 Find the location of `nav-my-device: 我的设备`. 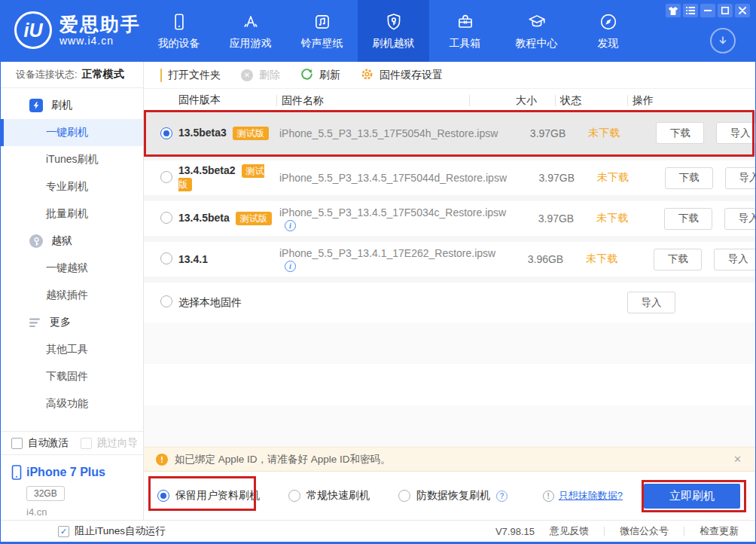

nav-my-device: 我的设备 is located at coordinates (179, 31).